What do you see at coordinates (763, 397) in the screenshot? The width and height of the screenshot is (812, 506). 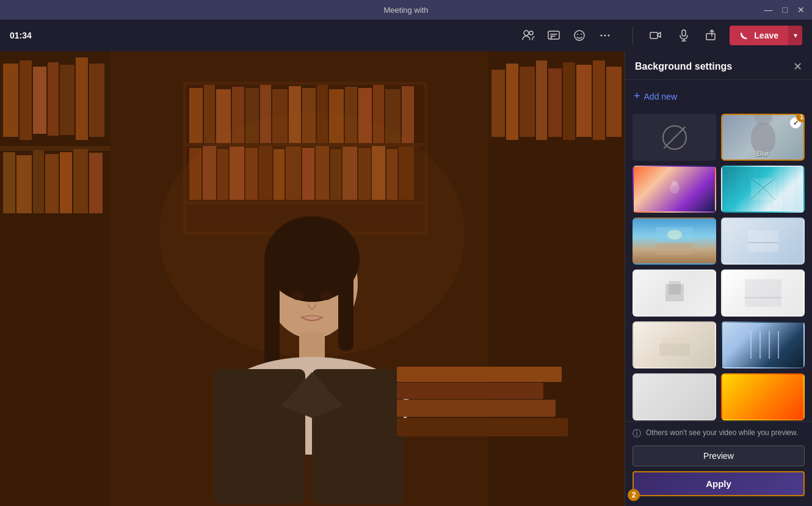 I see `background-item-yellowwarm` at bounding box center [763, 397].